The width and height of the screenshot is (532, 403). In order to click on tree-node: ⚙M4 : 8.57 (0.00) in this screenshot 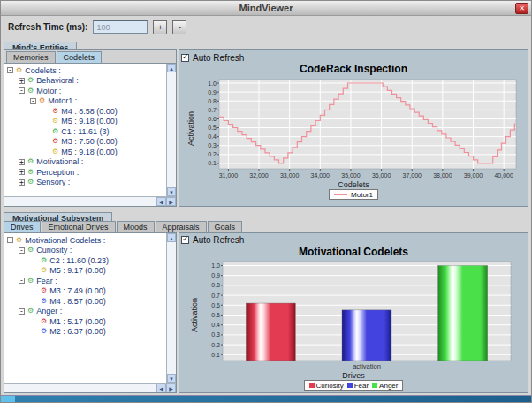, I will do `click(86, 301)`.